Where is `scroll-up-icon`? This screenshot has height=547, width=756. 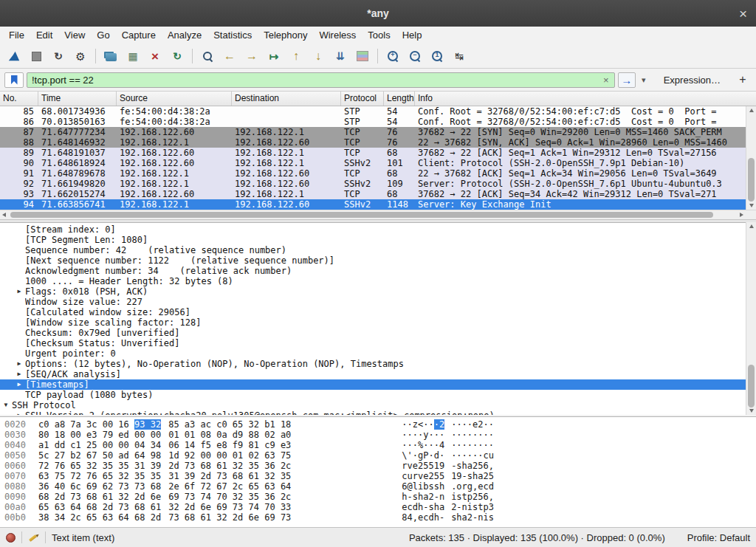
scroll-up-icon is located at coordinates (752, 226).